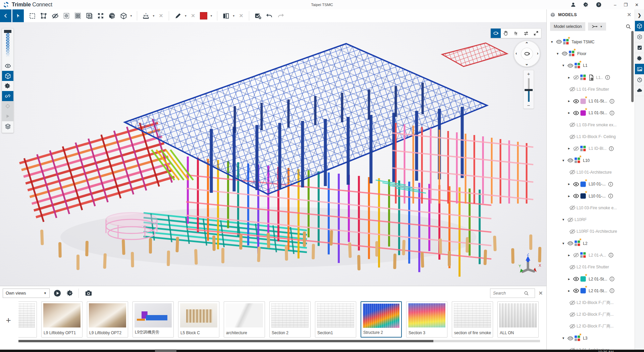 Image resolution: width=644 pixels, height=352 pixels. Describe the element at coordinates (204, 16) in the screenshot. I see `red-color-swatch` at that location.